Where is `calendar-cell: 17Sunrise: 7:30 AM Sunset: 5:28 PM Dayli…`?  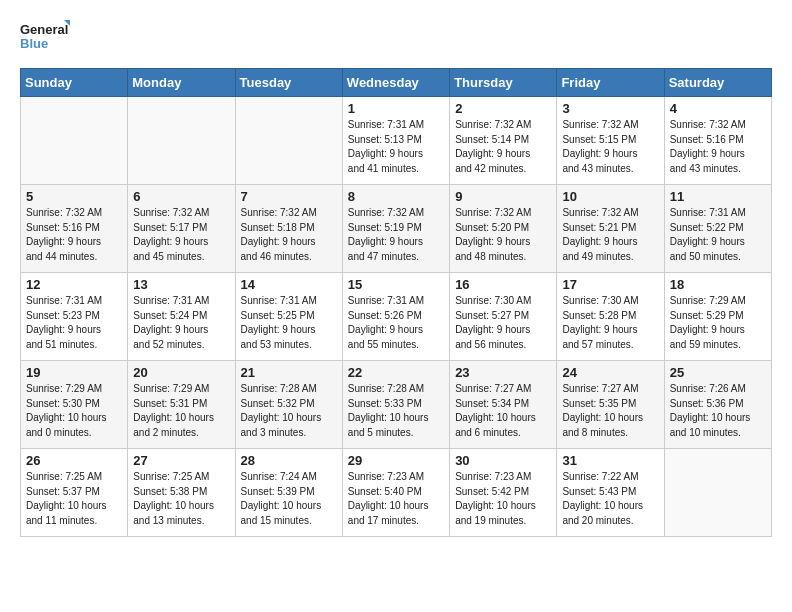
calendar-cell: 17Sunrise: 7:30 AM Sunset: 5:28 PM Dayli… is located at coordinates (610, 317).